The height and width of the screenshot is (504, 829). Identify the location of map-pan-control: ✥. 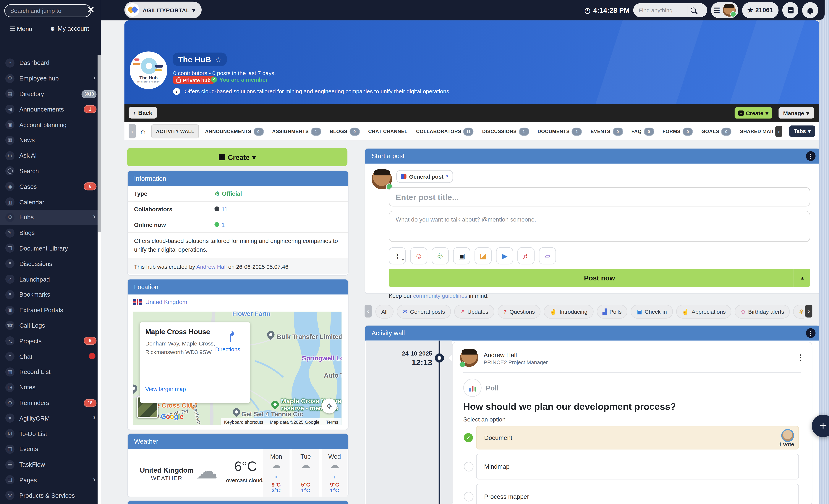
(329, 406).